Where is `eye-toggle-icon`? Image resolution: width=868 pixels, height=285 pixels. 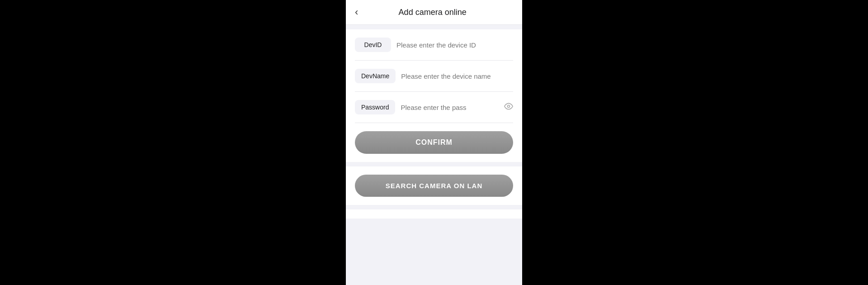
eye-toggle-icon is located at coordinates (509, 108).